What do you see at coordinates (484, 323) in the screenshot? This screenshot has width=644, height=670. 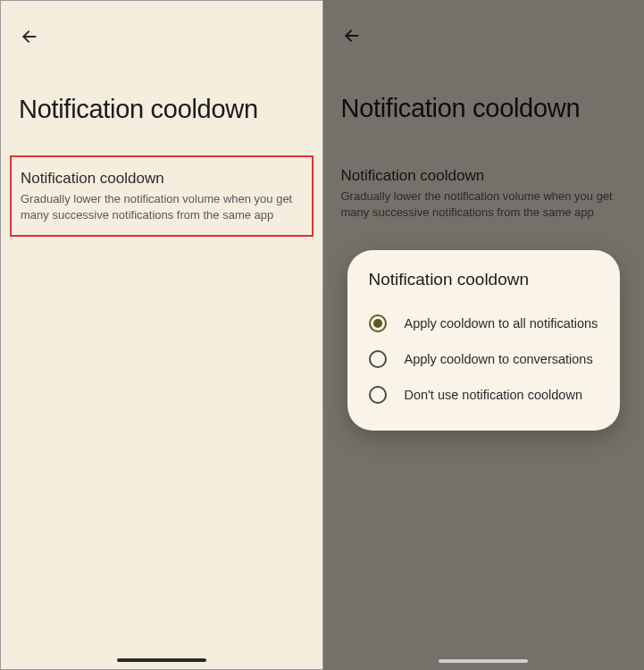 I see `radio-option-all: Apply cooldown to all notifications` at bounding box center [484, 323].